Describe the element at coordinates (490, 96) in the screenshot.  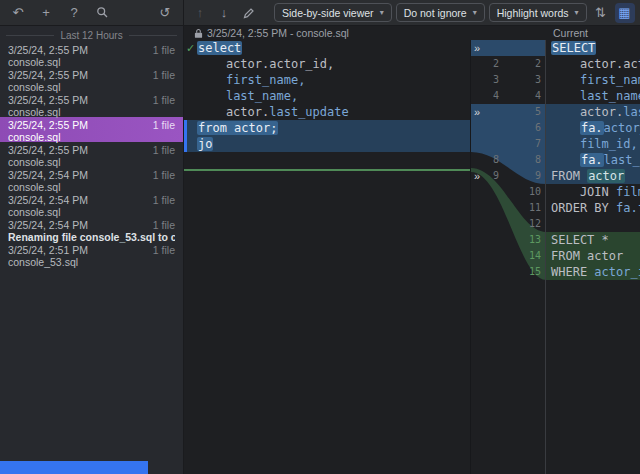
I see `left-line-number: 4` at that location.